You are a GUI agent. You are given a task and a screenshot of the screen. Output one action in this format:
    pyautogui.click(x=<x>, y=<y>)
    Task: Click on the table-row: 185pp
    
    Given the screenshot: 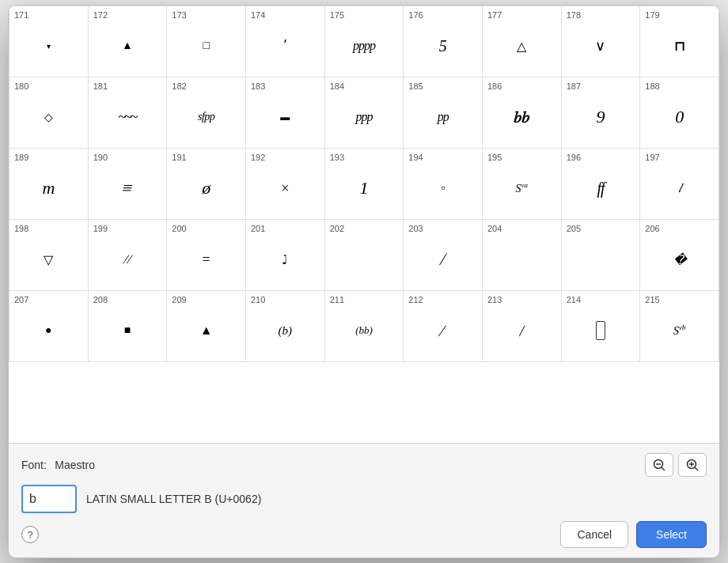 What is the action you would take?
    pyautogui.click(x=443, y=113)
    